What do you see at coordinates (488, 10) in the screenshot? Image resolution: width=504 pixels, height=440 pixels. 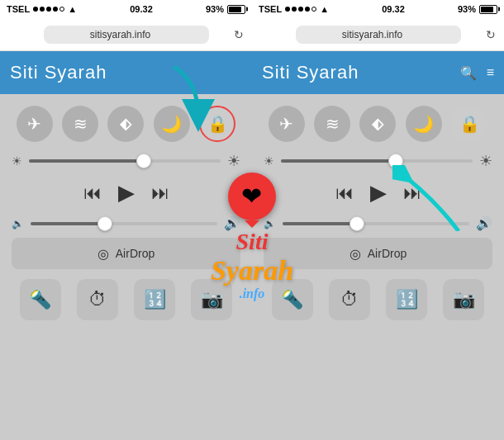 I see `battery-icon-right` at bounding box center [488, 10].